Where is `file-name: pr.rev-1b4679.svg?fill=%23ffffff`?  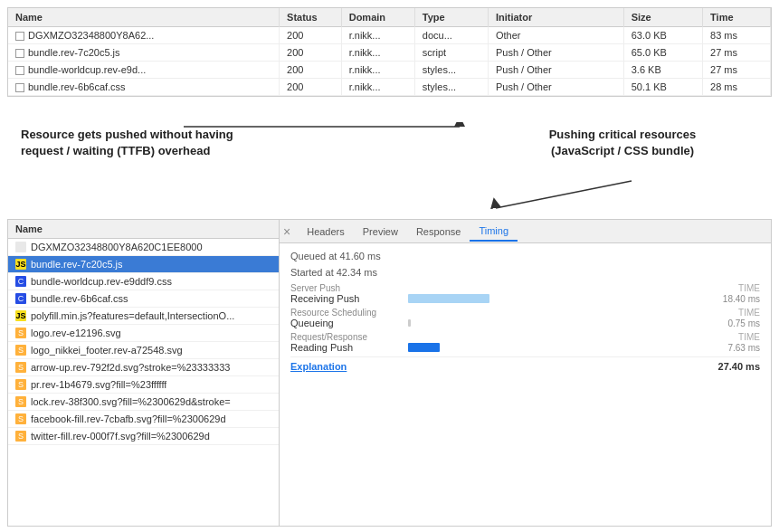 file-name: pr.rev-1b4679.svg?fill=%23ffffff is located at coordinates (99, 385).